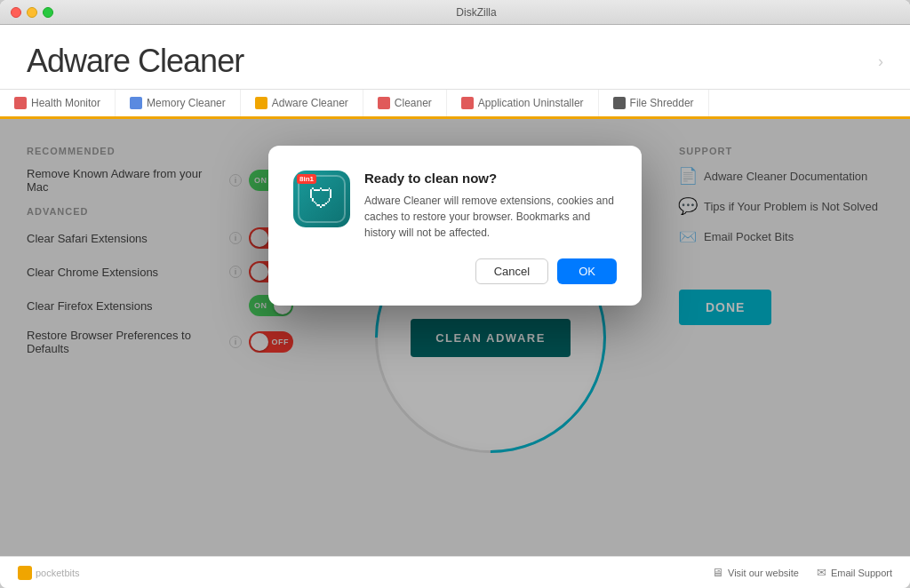 Image resolution: width=910 pixels, height=588 pixels. I want to click on tab-adware-label: Adware Cleaner, so click(310, 103).